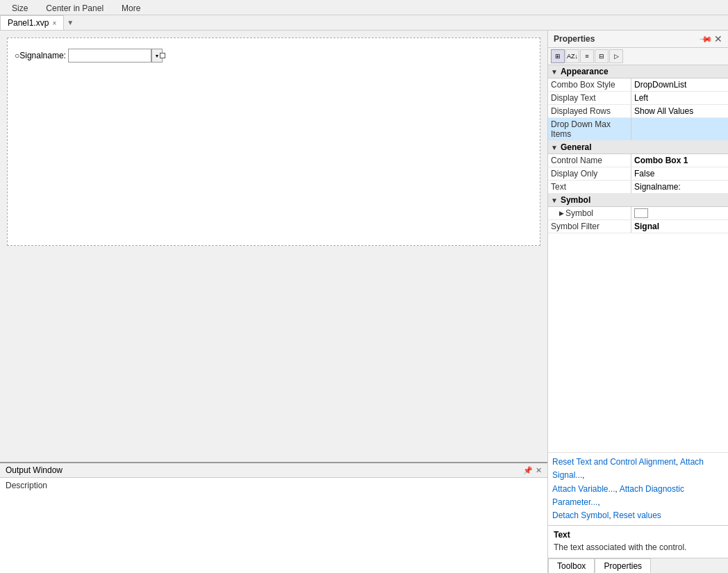 The image size is (728, 573). Describe the element at coordinates (638, 565) in the screenshot. I see `bottom-tabs: Toolbox Properties` at that location.